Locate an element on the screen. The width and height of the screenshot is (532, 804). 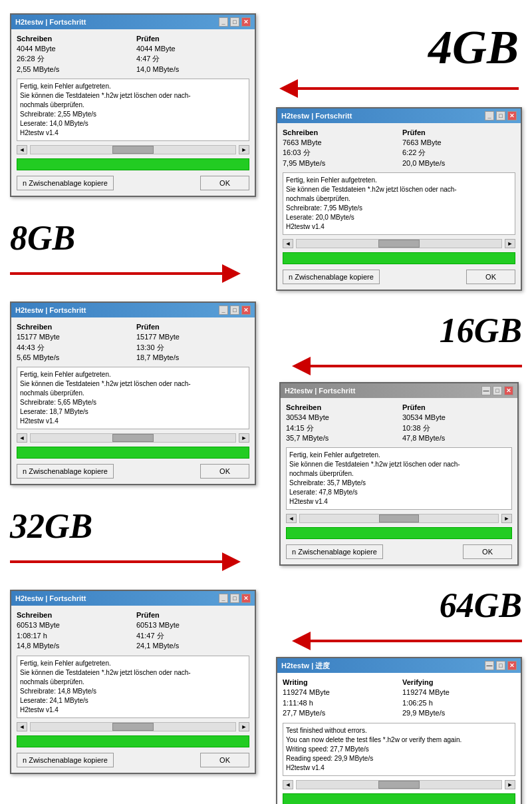
clipboard-btn-16gb: n Zwischenablage kopiere is located at coordinates (65, 471).